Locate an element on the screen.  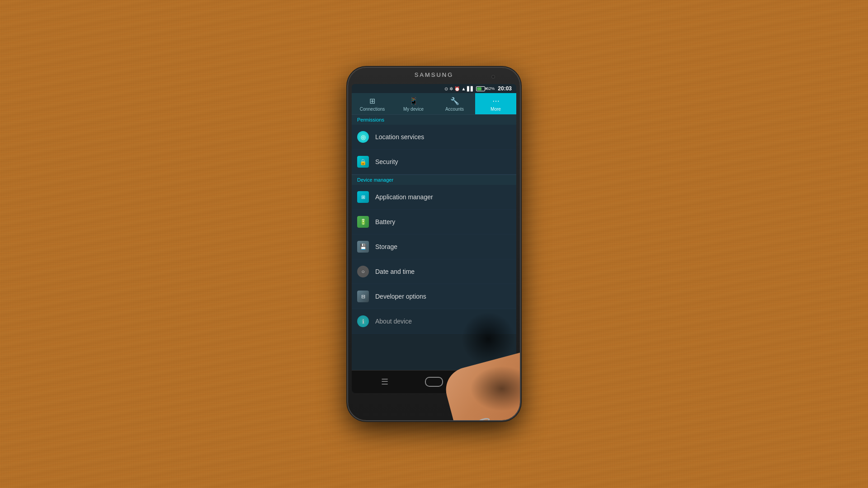
device-manager-header-text: Device manager is located at coordinates (375, 180).